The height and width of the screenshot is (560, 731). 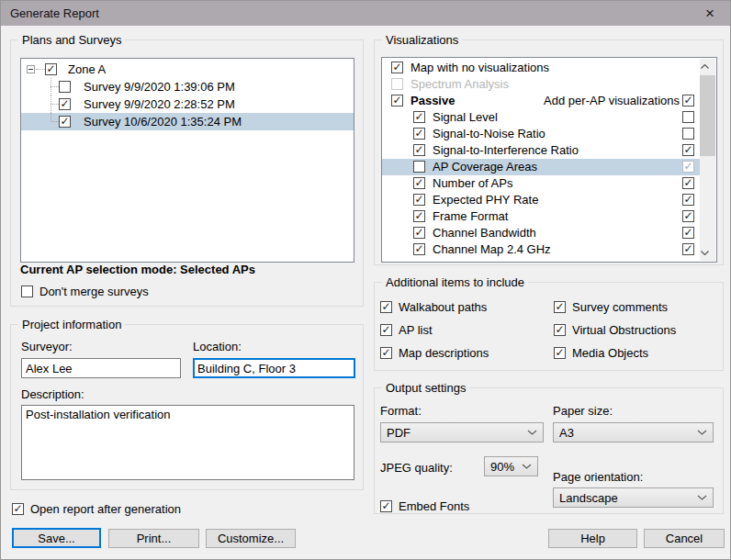 I want to click on additional-item-label: AP list, so click(x=415, y=330).